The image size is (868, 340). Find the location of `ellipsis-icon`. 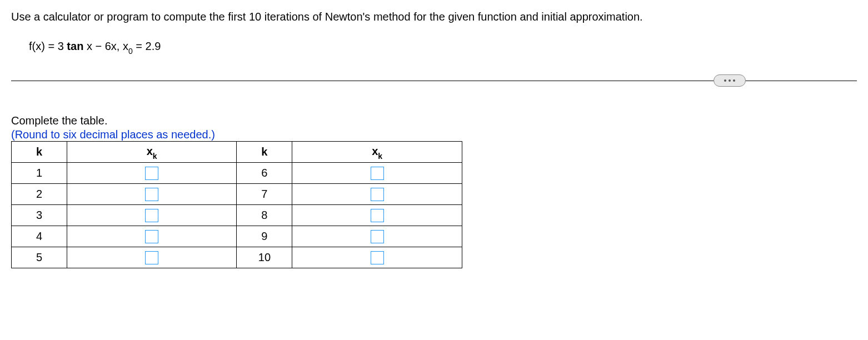

ellipsis-icon is located at coordinates (730, 81).